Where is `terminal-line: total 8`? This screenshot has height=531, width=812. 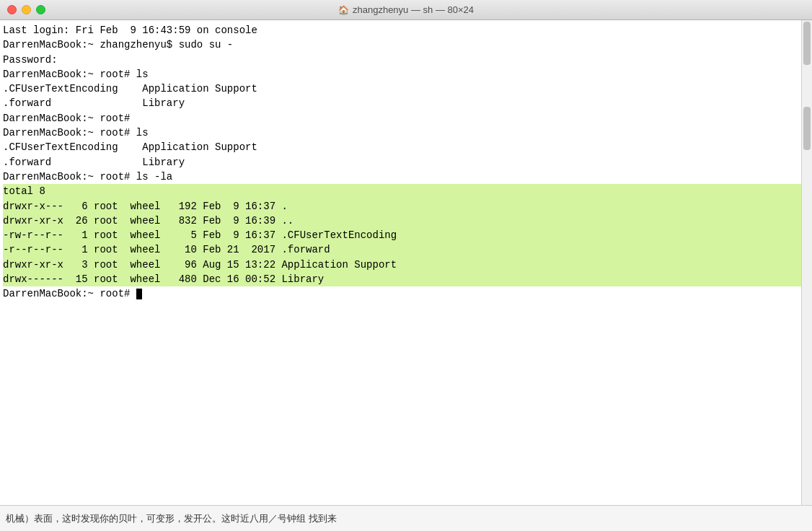 terminal-line: total 8 is located at coordinates (402, 191).